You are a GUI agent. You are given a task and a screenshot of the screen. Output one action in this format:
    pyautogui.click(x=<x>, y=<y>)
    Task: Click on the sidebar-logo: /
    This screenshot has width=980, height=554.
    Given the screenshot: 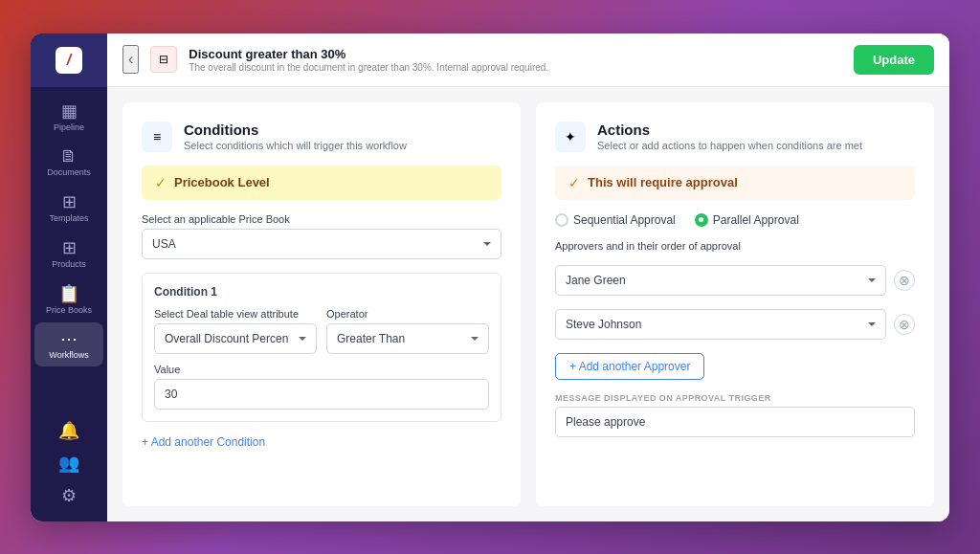 What is the action you would take?
    pyautogui.click(x=69, y=60)
    